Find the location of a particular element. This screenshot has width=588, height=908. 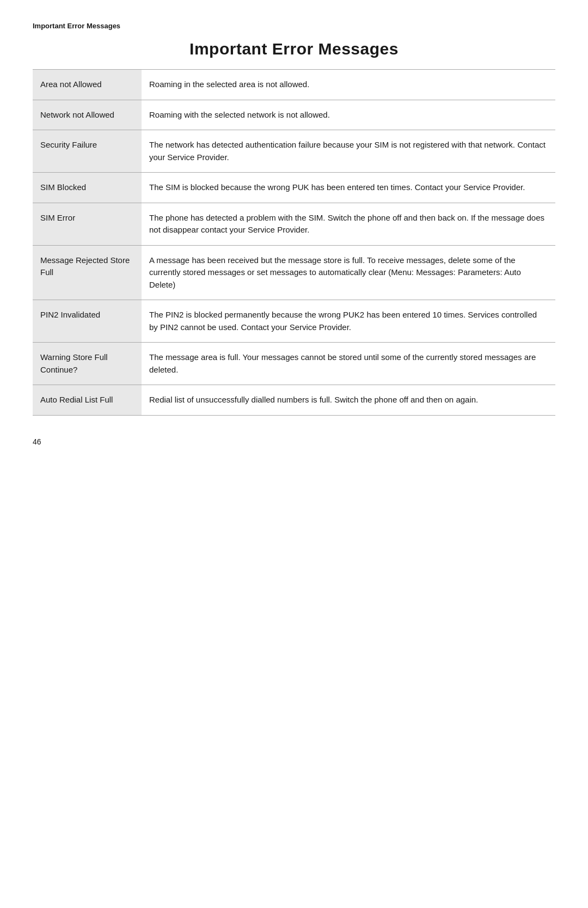

top-label: Important Error Messages is located at coordinates (294, 26).